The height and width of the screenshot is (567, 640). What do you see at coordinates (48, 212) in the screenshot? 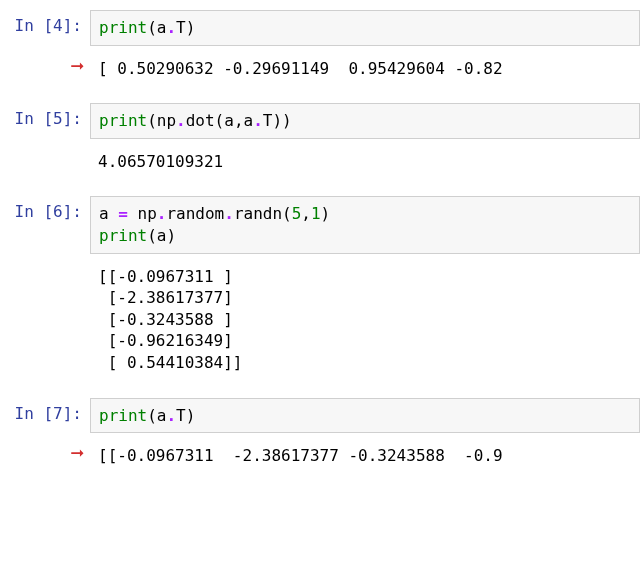
I see `input-prompt: In [6]:` at bounding box center [48, 212].